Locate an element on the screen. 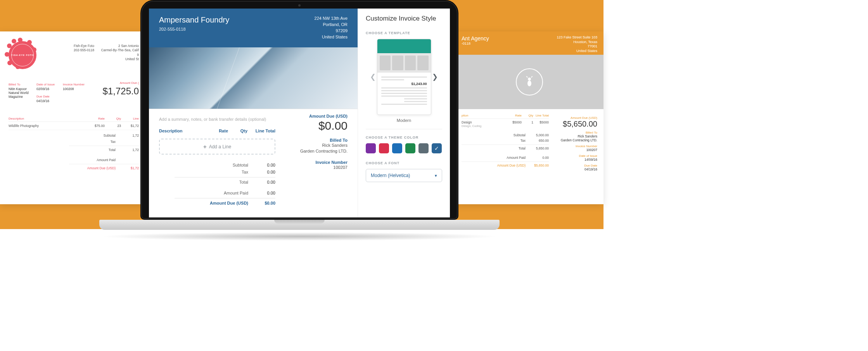  ed-side-amount-due: $0.00 is located at coordinates (316, 126).